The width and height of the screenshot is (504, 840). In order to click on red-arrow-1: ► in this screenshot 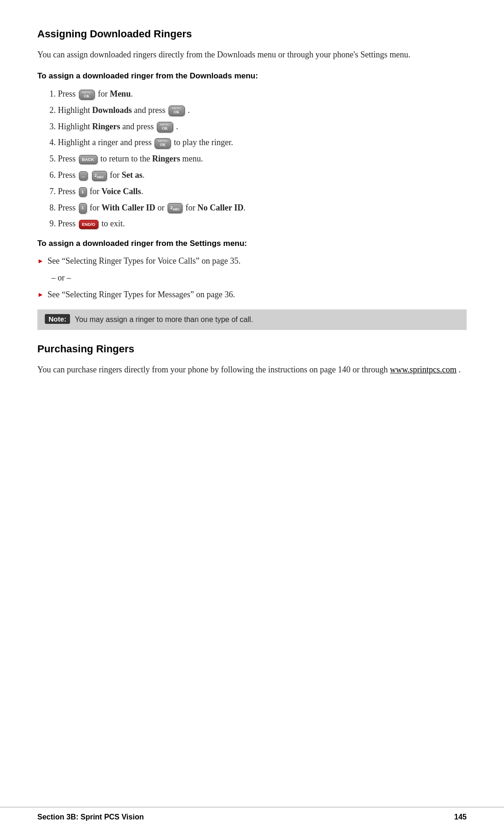, I will do `click(41, 261)`.